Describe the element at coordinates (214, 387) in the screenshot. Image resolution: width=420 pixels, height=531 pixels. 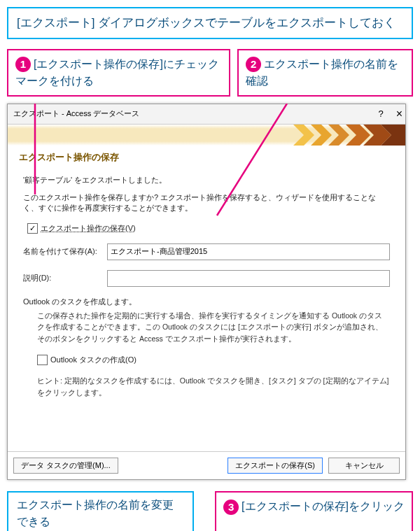
I see `hint-text: ヒント: 定期的なタスクを作成するには、Outlook でタスクを開き、[タスク…` at that location.